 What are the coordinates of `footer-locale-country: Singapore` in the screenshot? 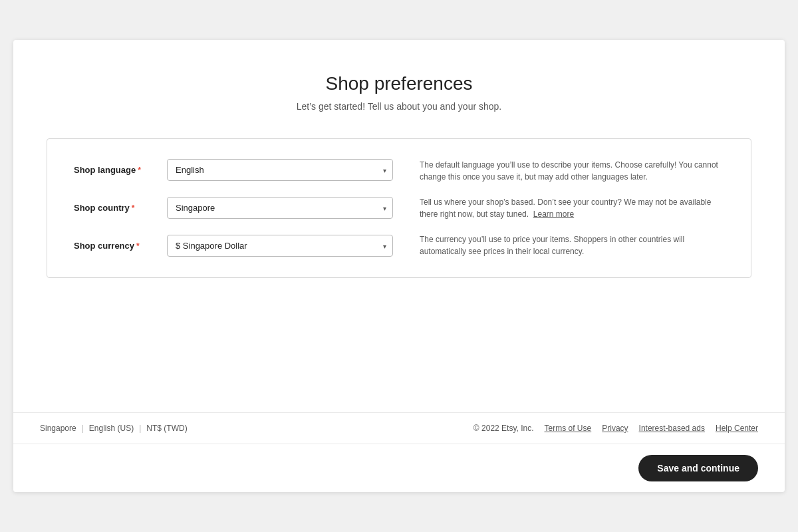 It's located at (59, 428).